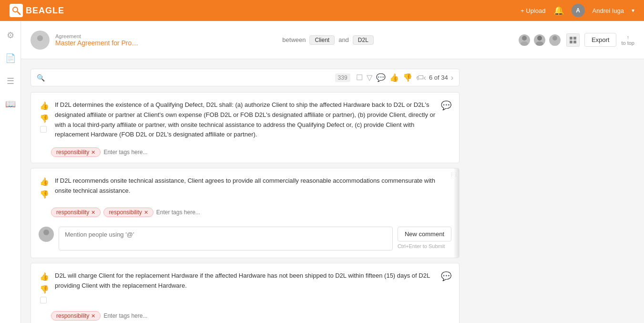 This screenshot has height=323, width=644. I want to click on subheader-right: Export ↑ to top, so click(576, 40).